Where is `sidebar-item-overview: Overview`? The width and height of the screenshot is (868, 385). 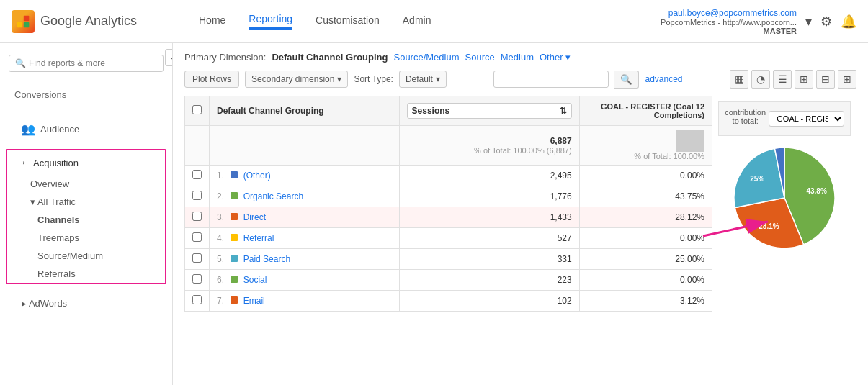
sidebar-item-overview: Overview is located at coordinates (86, 184).